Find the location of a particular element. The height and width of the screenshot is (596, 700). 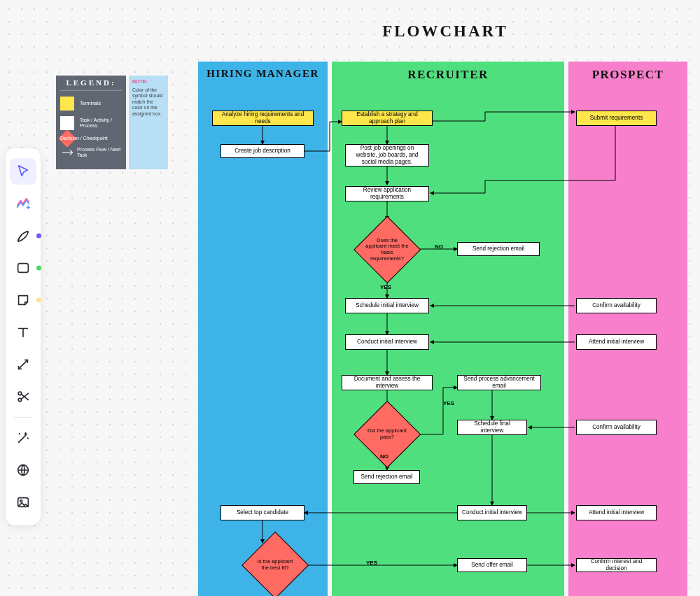

node-rec-post: Post job openings on website, job boards… is located at coordinates (387, 155).